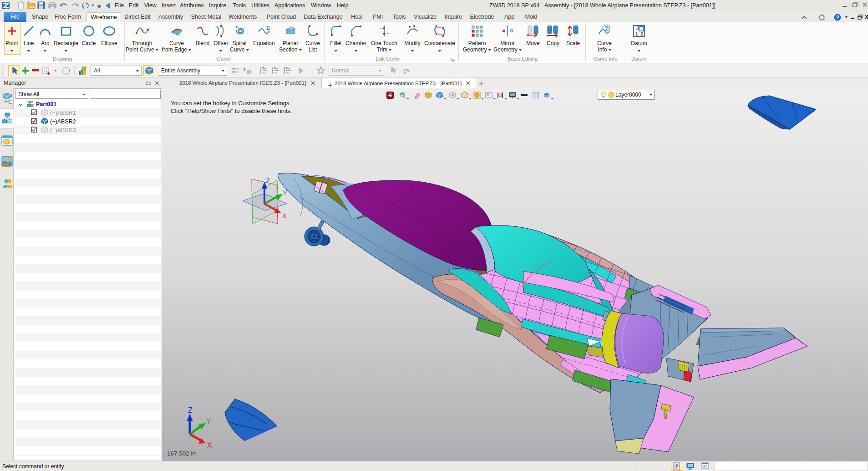 Image resolution: width=868 pixels, height=471 pixels. I want to click on svg-text: 3, so click(638, 28).